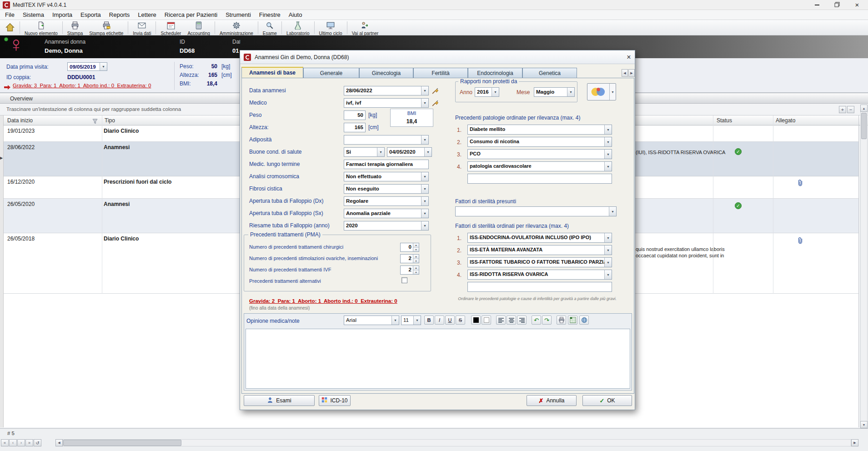  I want to click on tab-generale: Generale, so click(331, 73).